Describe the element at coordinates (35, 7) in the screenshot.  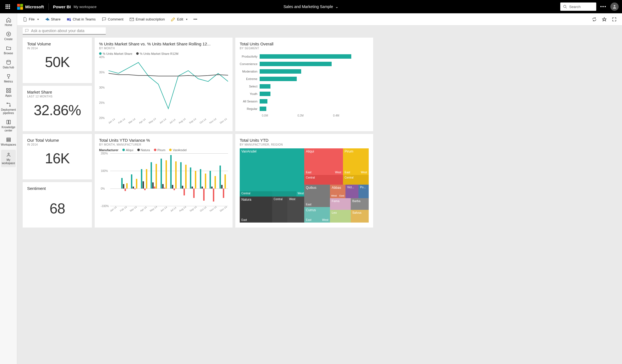
I see `microsoft-text: Microsoft` at that location.